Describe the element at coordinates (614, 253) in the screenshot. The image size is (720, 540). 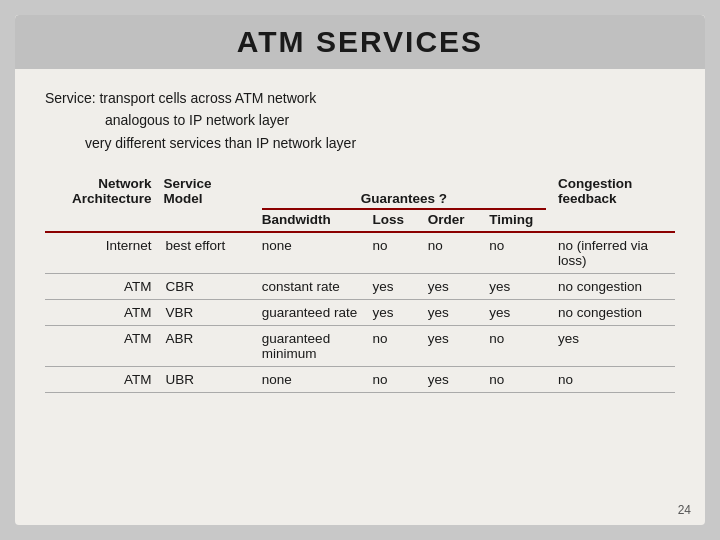
I see `cell-congestion: no (inferred via loss)` at that location.